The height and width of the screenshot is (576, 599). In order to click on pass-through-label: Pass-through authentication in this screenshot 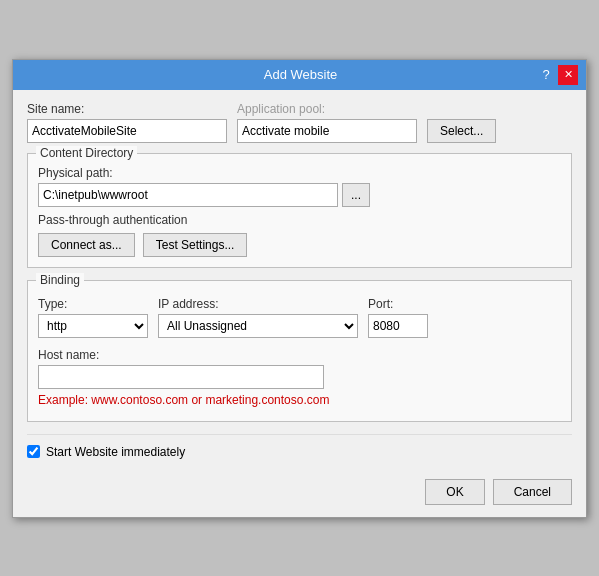, I will do `click(300, 220)`.